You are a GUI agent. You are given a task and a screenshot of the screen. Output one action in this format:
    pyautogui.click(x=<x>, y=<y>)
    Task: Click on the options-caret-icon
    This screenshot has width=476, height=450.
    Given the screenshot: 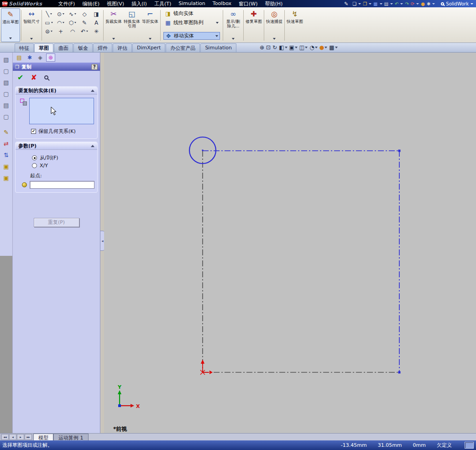 What is the action you would take?
    pyautogui.click(x=434, y=4)
    